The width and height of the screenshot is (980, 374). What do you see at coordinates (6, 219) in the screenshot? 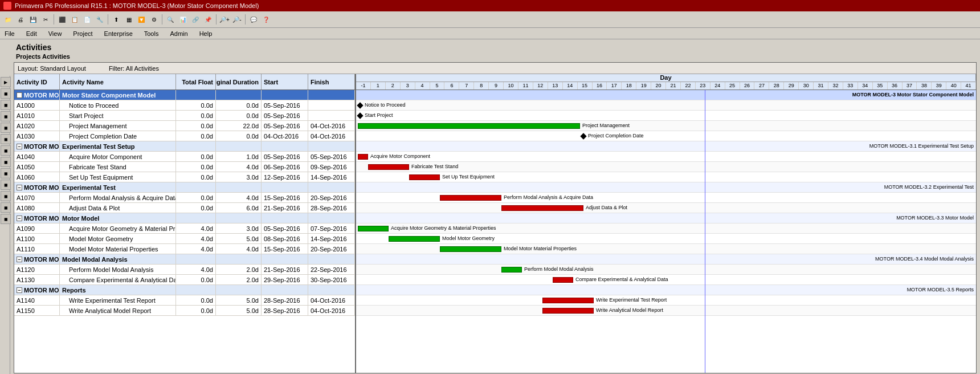
I see `nav-item-13: ◼` at bounding box center [6, 219].